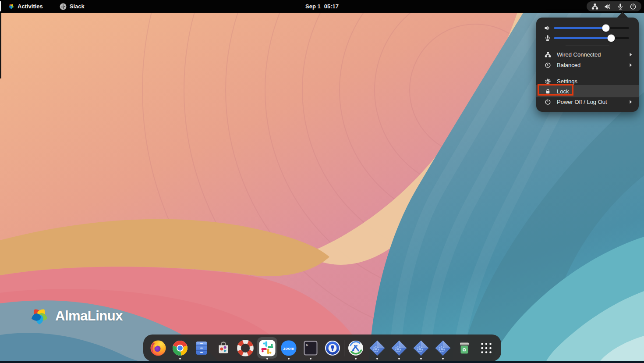 Image resolution: width=644 pixels, height=363 pixels. Describe the element at coordinates (89, 316) in the screenshot. I see `brand-text: AlmaLinux` at that location.